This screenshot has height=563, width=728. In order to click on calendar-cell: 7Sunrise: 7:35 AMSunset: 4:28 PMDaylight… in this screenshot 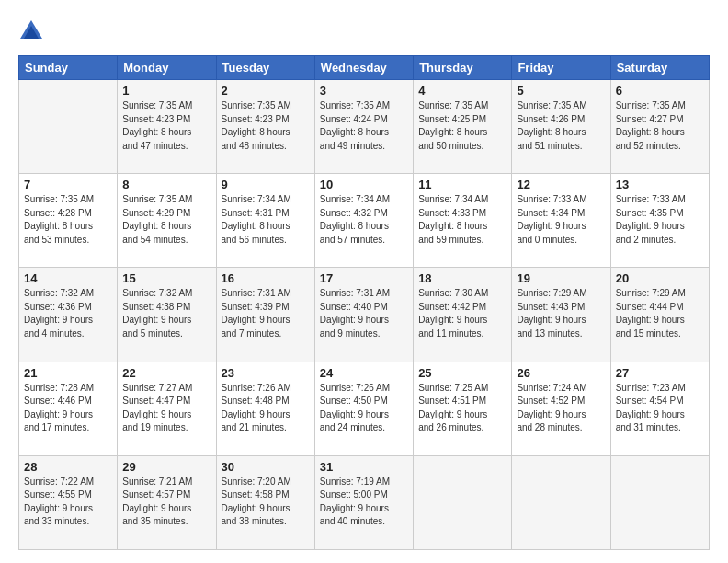, I will do `click(68, 221)`.